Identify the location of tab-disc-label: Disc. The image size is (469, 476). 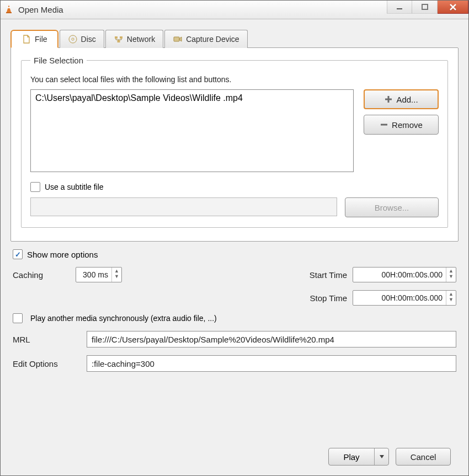
(88, 39).